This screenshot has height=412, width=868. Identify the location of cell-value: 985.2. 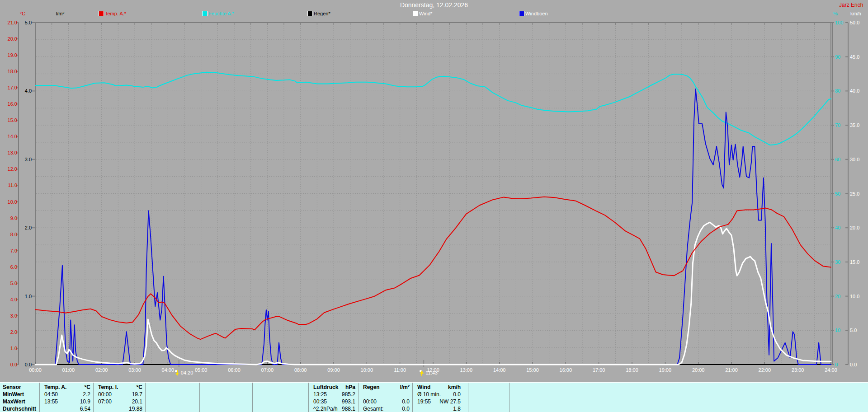
(349, 394).